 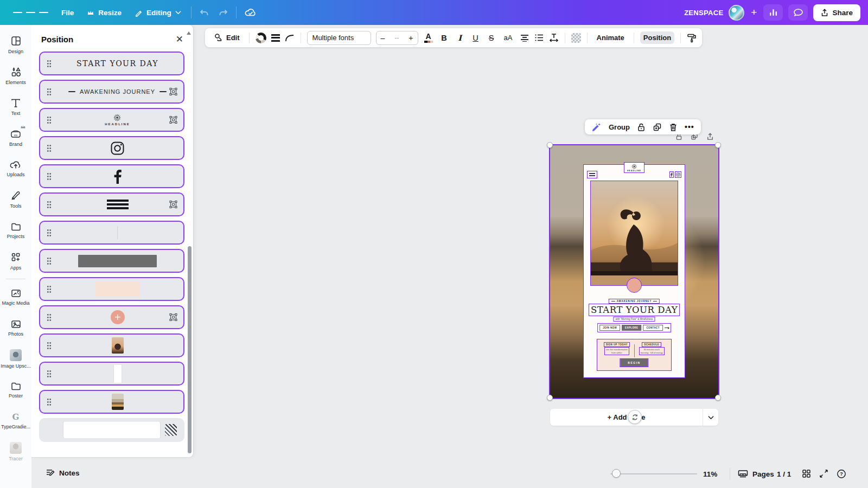 I want to click on edit-image-button: Edit, so click(x=227, y=38).